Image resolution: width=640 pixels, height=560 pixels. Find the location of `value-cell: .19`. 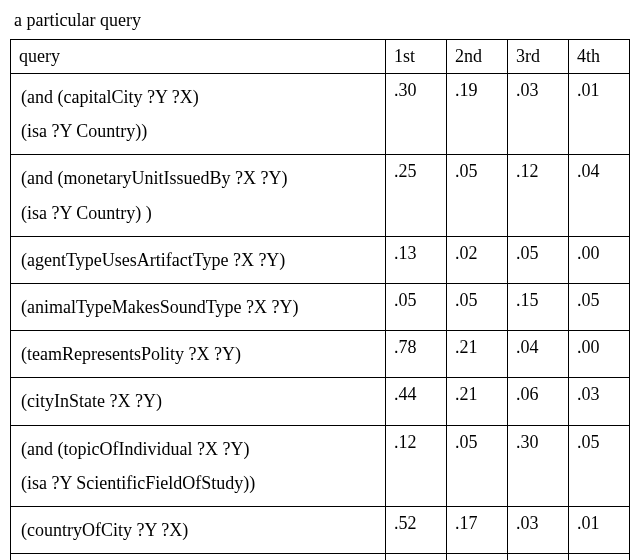

value-cell: .19 is located at coordinates (478, 114).